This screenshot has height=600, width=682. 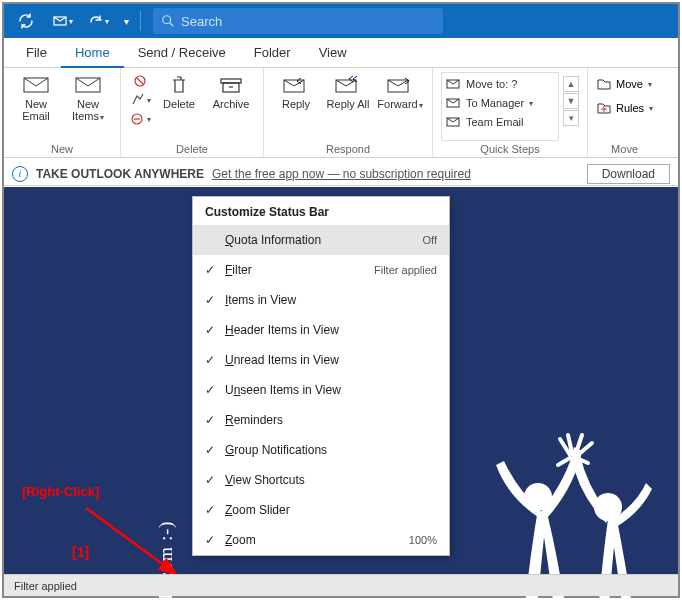 I want to click on trash-icon, so click(x=179, y=85).